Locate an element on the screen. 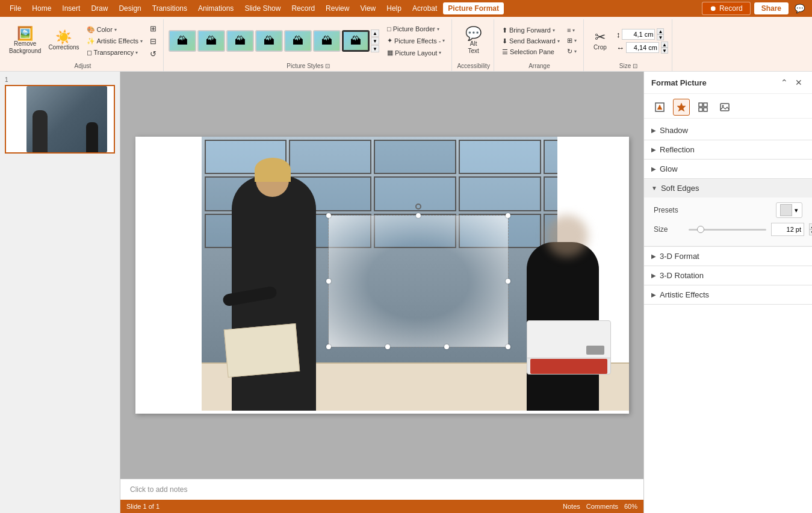 This screenshot has width=812, height=513. status-bar: Slide 1 of 1 Notes Comments 60% is located at coordinates (382, 506).